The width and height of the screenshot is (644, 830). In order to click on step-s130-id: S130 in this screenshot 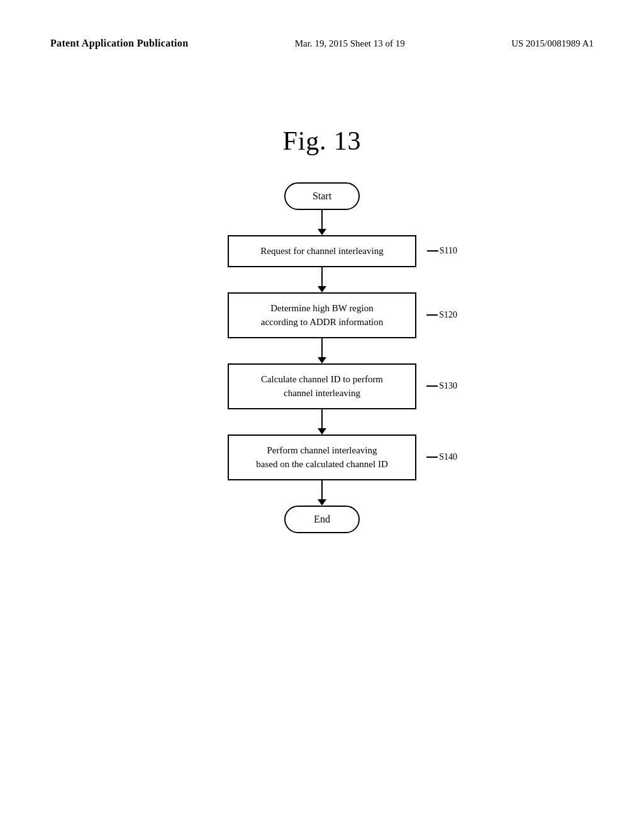, I will do `click(448, 386)`.